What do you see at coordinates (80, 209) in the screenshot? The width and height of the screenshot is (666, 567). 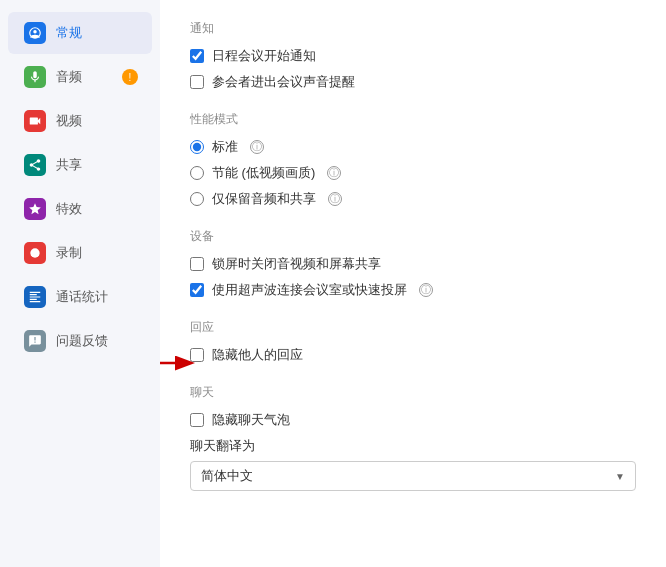 I see `sidebar-item-effect: 特效` at bounding box center [80, 209].